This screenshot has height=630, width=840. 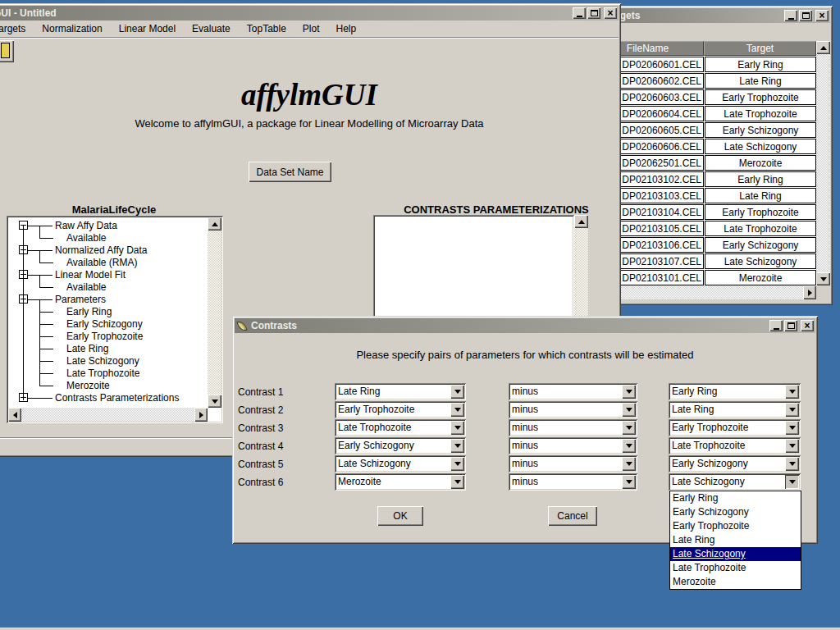 What do you see at coordinates (103, 373) in the screenshot?
I see `tree-node-late-trophozoite: Late Trophozoite` at bounding box center [103, 373].